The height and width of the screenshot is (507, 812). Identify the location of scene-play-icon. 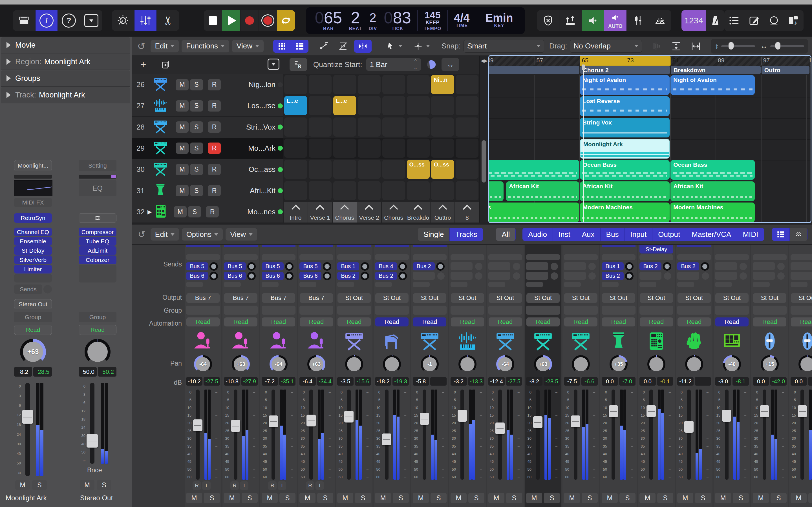
(345, 209).